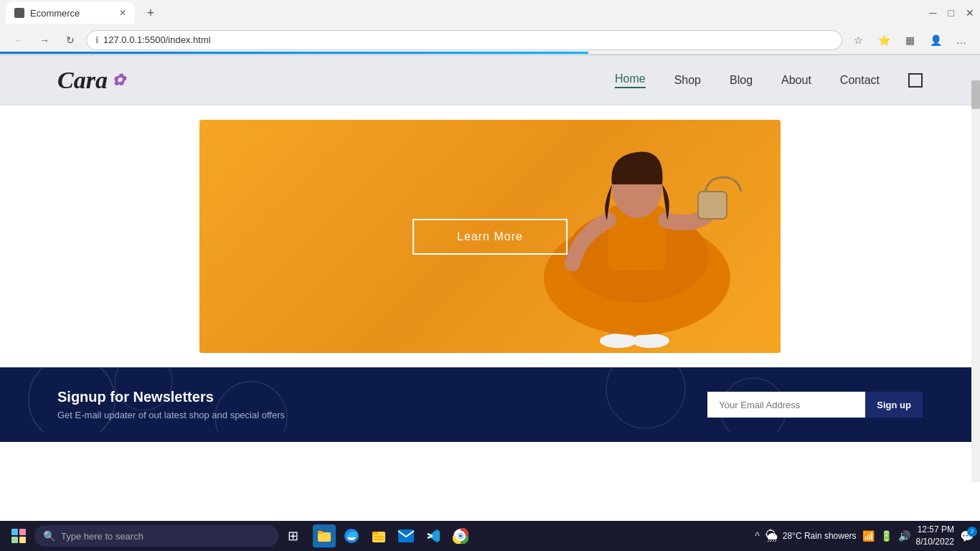  What do you see at coordinates (933, 13) in the screenshot?
I see `minimize-btn: ─` at bounding box center [933, 13].